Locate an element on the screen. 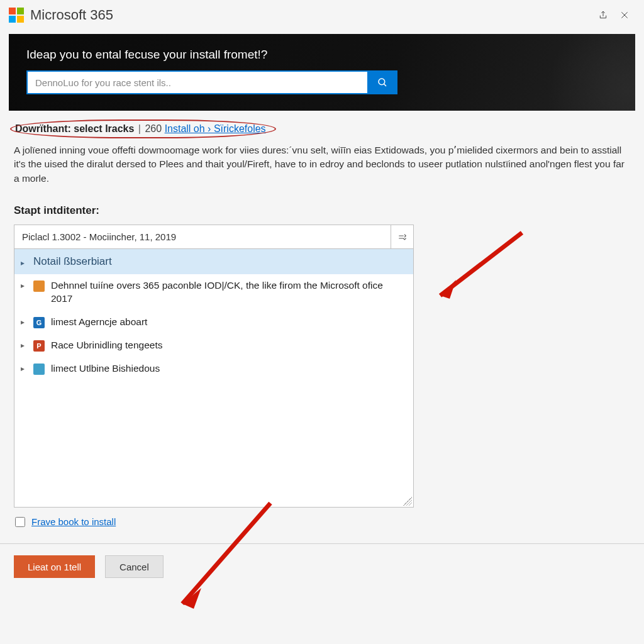 Image resolution: width=644 pixels, height=644 pixels. app-icon: P is located at coordinates (39, 346).